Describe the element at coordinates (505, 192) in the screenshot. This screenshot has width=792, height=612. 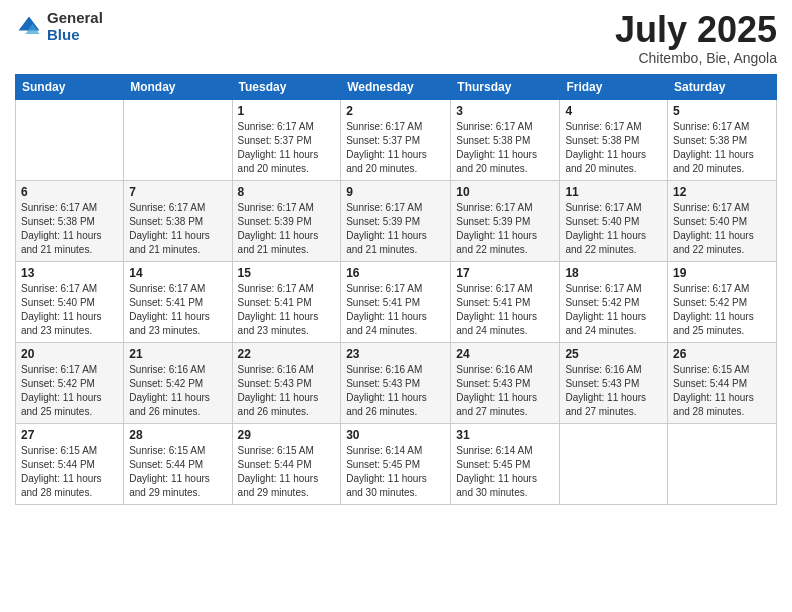
I see `day-number: 10` at that location.